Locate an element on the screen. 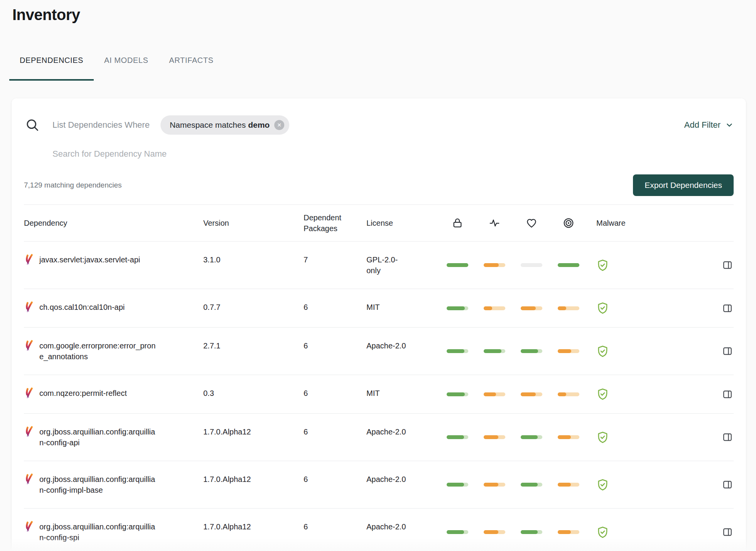 This screenshot has height=551, width=756. chip-remove-icon: ✕ is located at coordinates (279, 125).